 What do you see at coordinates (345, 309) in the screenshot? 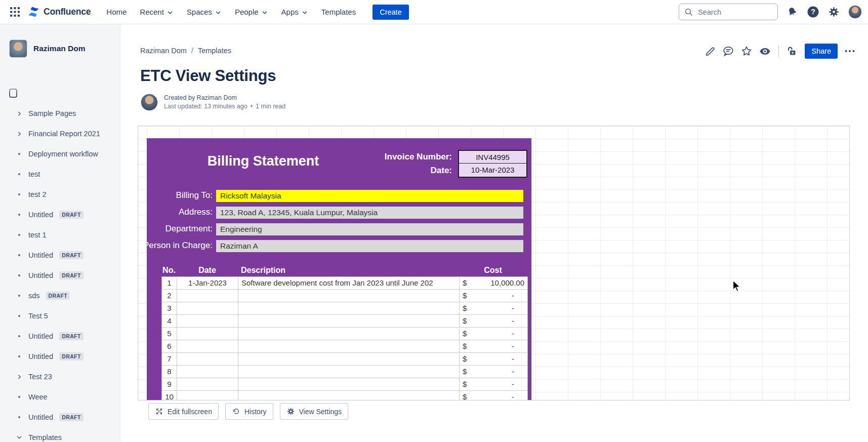
I see `table-row: 3$-` at bounding box center [345, 309].